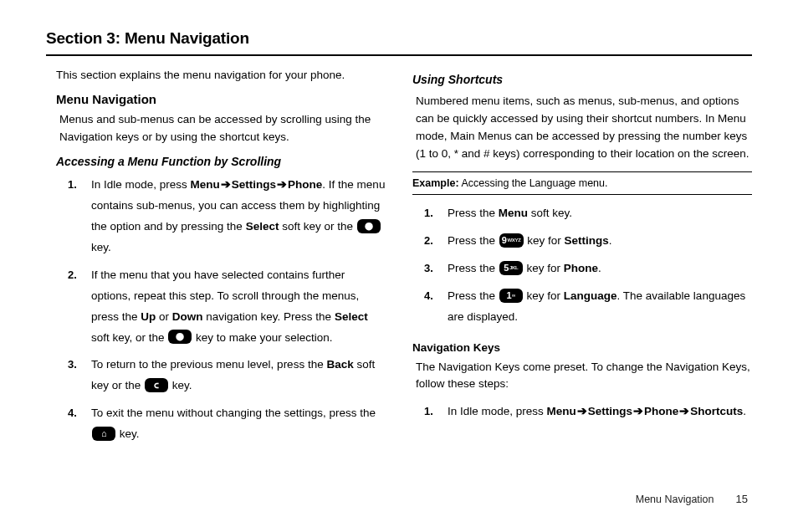 This screenshot has width=798, height=532. What do you see at coordinates (164, 316) in the screenshot?
I see `step-text: or` at bounding box center [164, 316].